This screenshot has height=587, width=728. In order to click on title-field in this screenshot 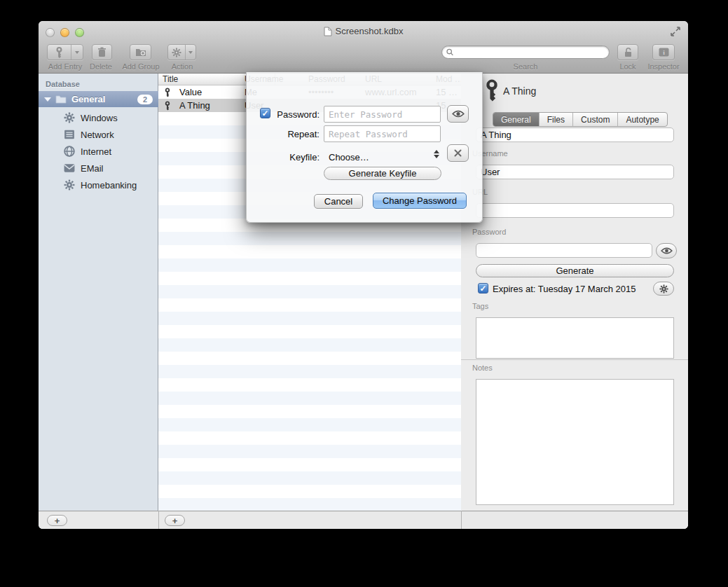, I will do `click(575, 134)`.